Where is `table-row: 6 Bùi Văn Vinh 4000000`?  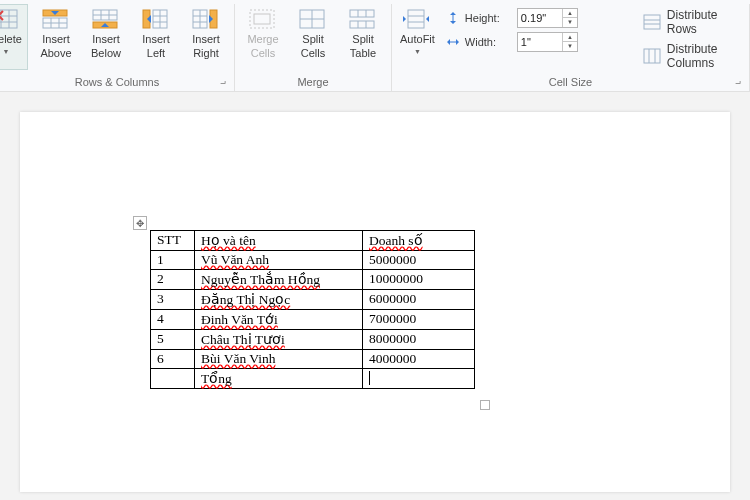 table-row: 6 Bùi Văn Vinh 4000000 is located at coordinates (313, 360).